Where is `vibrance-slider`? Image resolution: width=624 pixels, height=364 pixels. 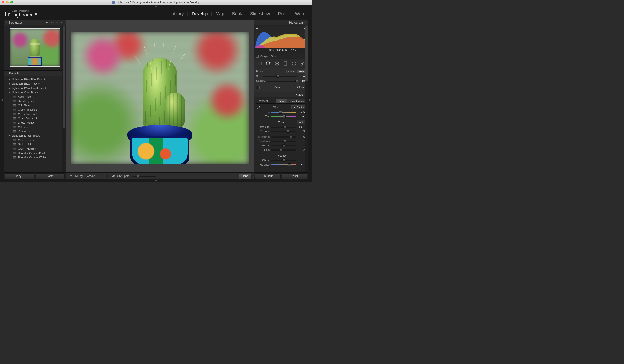
vibrance-slider is located at coordinates (284, 165).